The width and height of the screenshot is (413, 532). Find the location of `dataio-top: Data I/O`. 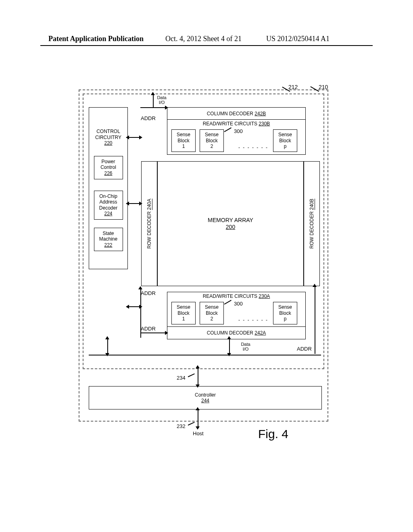

dataio-top: Data I/O is located at coordinates (162, 100).